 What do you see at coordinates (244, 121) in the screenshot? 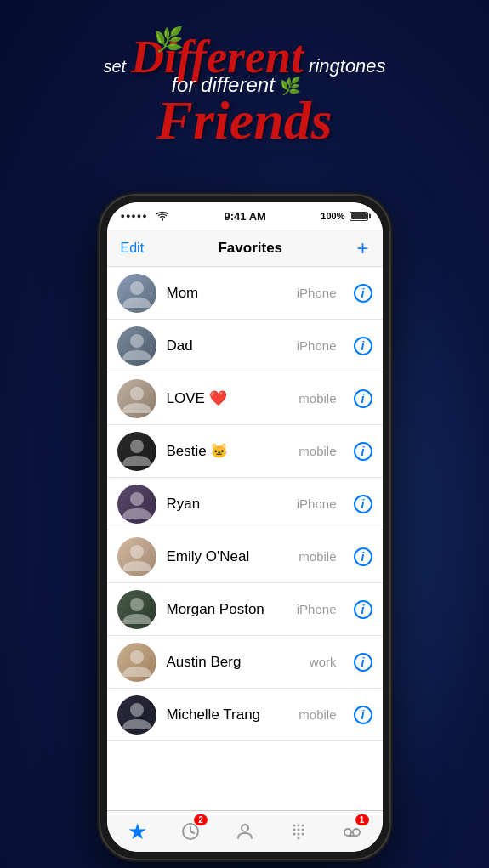
I see `header-friends: Friends` at bounding box center [244, 121].